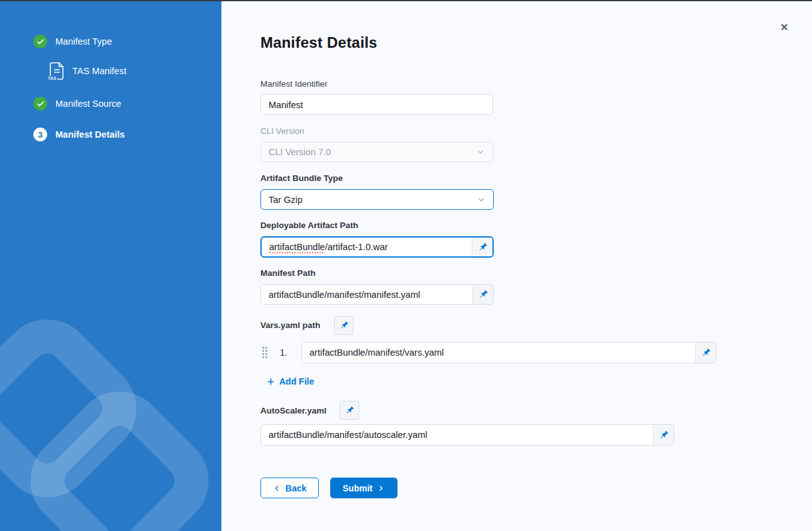 This screenshot has height=531, width=812. Describe the element at coordinates (377, 104) in the screenshot. I see `identifier-input` at that location.